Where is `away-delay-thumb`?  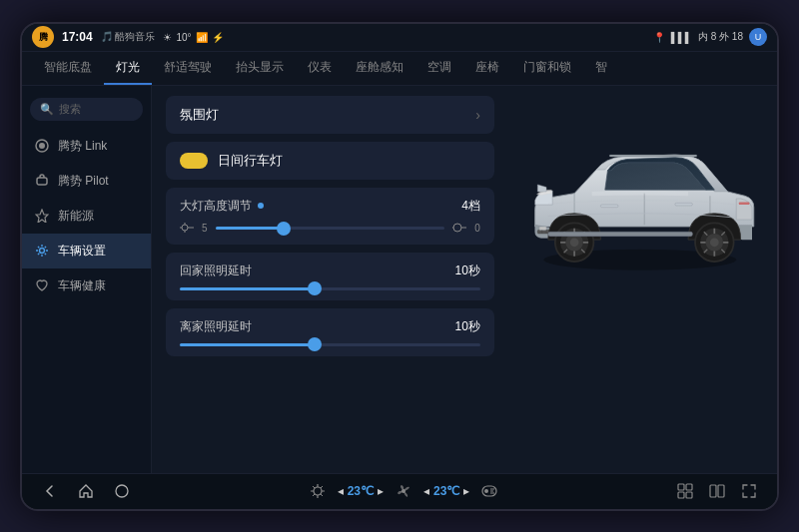 away-delay-thumb is located at coordinates (315, 344).